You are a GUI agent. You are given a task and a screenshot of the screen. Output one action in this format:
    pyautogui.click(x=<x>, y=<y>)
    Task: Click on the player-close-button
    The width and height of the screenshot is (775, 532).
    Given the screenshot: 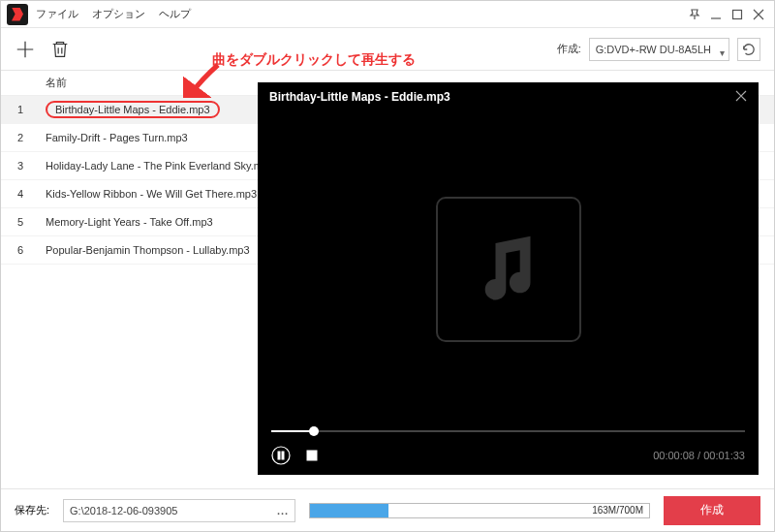 What is the action you would take?
    pyautogui.click(x=741, y=97)
    